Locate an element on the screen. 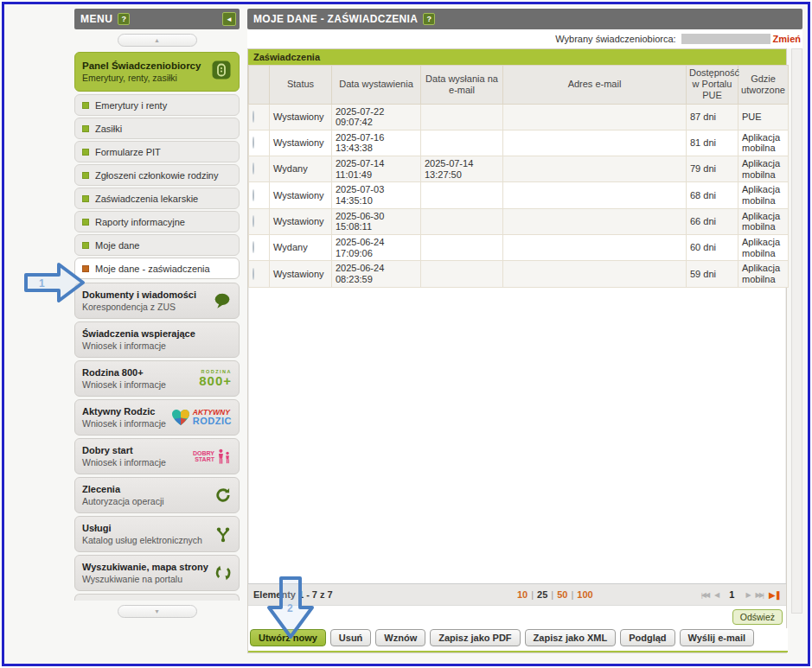  page-size-option: 50| is located at coordinates (566, 595).